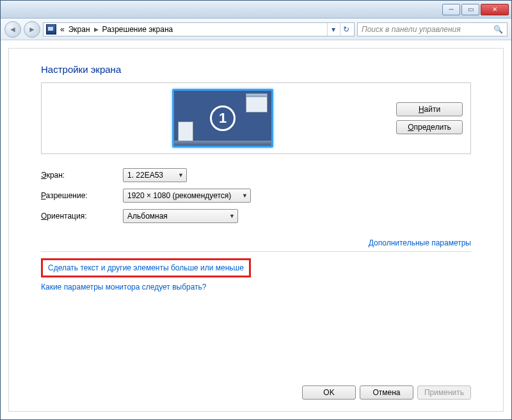  What do you see at coordinates (63, 29) in the screenshot?
I see `breadcrumb-prefix: «` at bounding box center [63, 29].